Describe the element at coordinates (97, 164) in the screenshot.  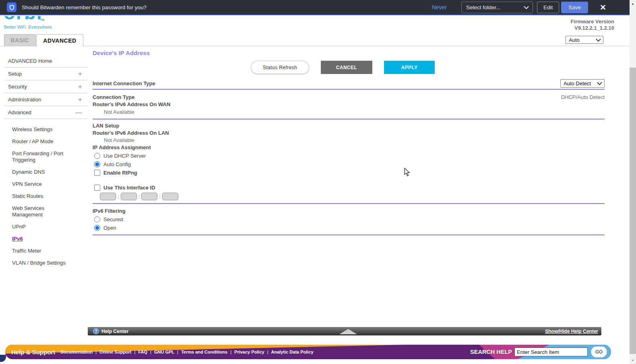
I see `auto-config-radio` at that location.